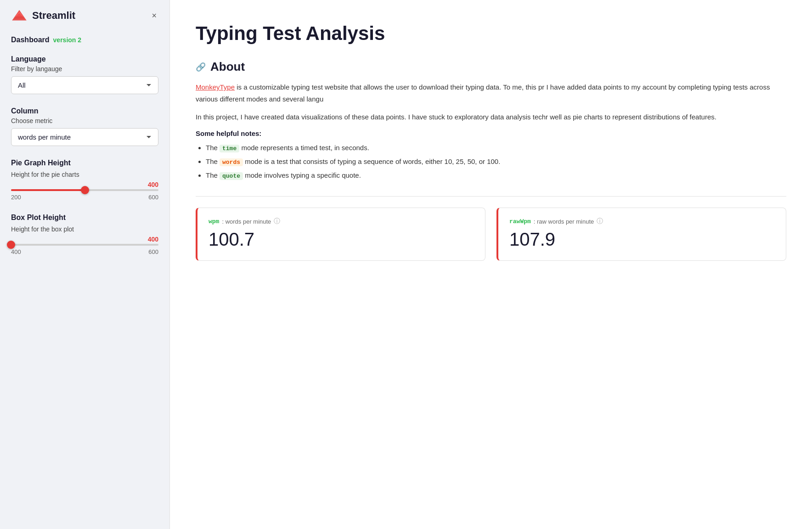  What do you see at coordinates (16, 252) in the screenshot?
I see `box-slider-min: 400` at bounding box center [16, 252].